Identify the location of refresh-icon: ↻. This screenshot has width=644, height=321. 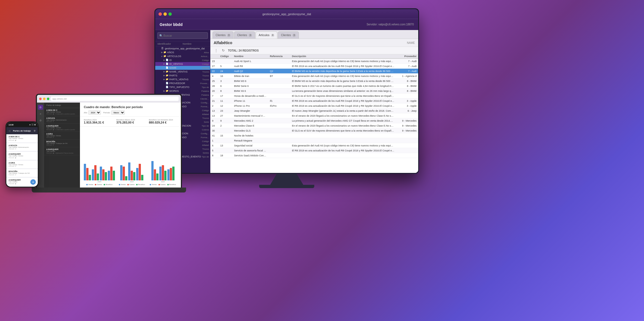
(223, 50).